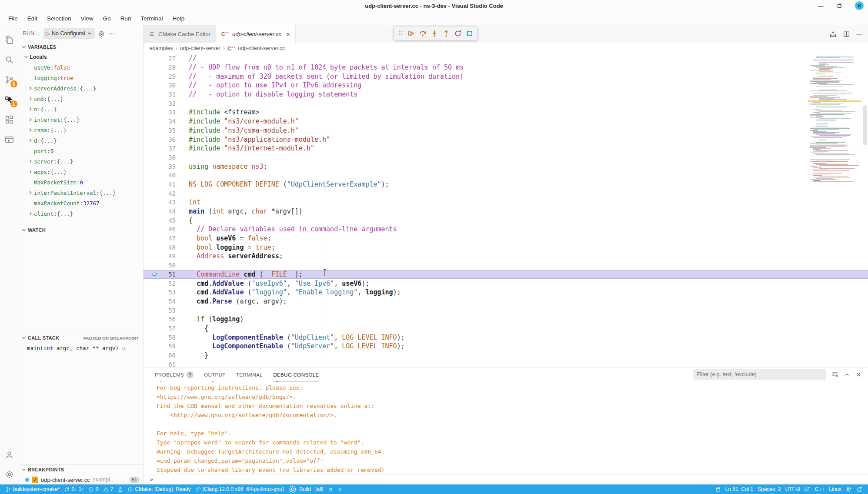 The height and width of the screenshot is (494, 868). What do you see at coordinates (81, 57) in the screenshot?
I see `locals-scope-row: Locals` at bounding box center [81, 57].